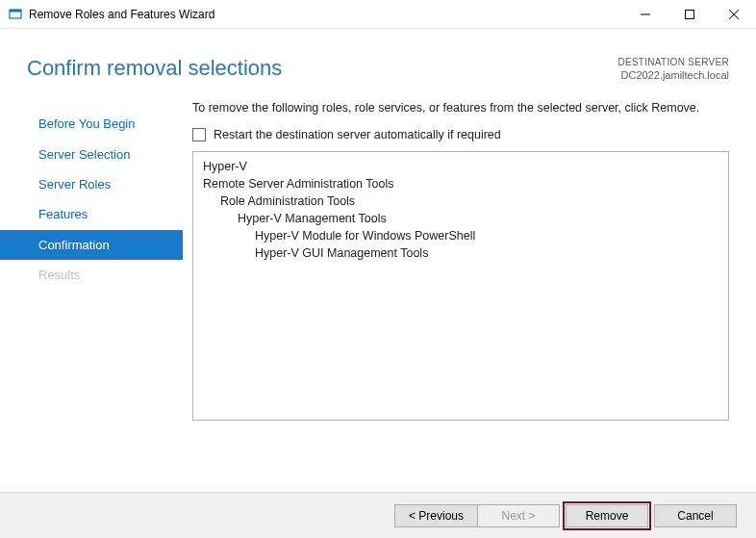  Describe the element at coordinates (645, 13) in the screenshot. I see `minimize-button` at that location.